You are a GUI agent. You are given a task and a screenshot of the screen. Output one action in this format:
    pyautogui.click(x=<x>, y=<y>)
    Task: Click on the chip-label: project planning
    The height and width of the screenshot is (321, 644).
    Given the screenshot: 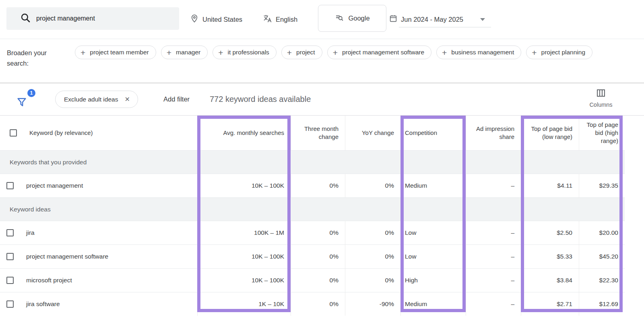 What is the action you would take?
    pyautogui.click(x=564, y=52)
    